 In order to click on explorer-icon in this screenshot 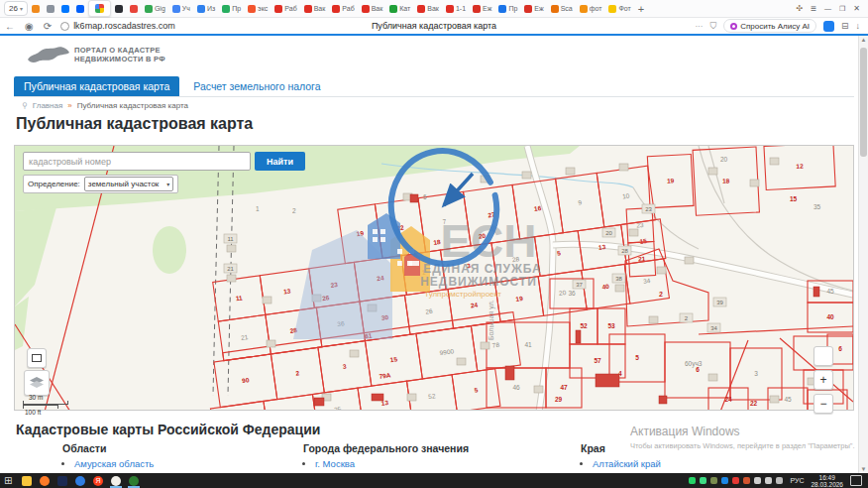, I will do `click(27, 480)`.